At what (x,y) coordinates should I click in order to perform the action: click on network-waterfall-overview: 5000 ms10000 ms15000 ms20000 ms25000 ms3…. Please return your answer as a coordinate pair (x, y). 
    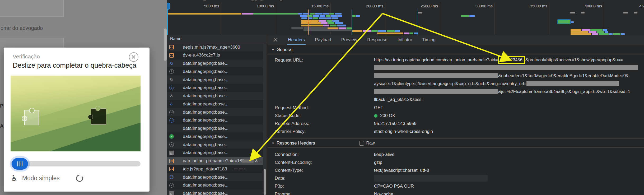
    Looking at the image, I should click on (405, 17).